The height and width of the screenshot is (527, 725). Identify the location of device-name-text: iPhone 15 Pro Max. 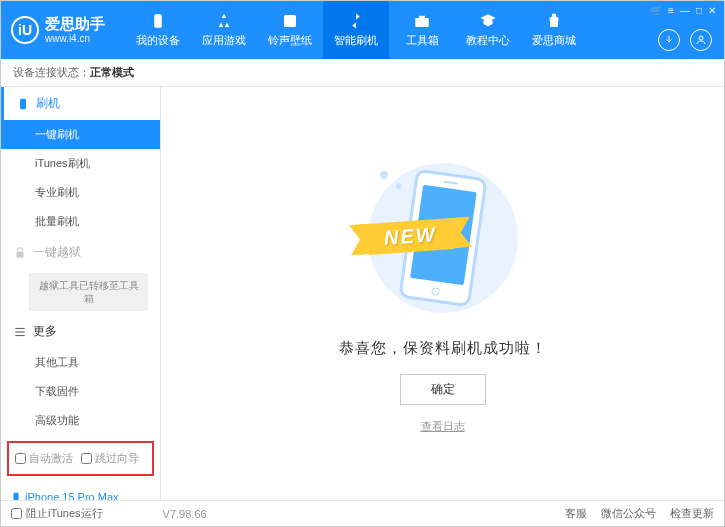
(72, 496).